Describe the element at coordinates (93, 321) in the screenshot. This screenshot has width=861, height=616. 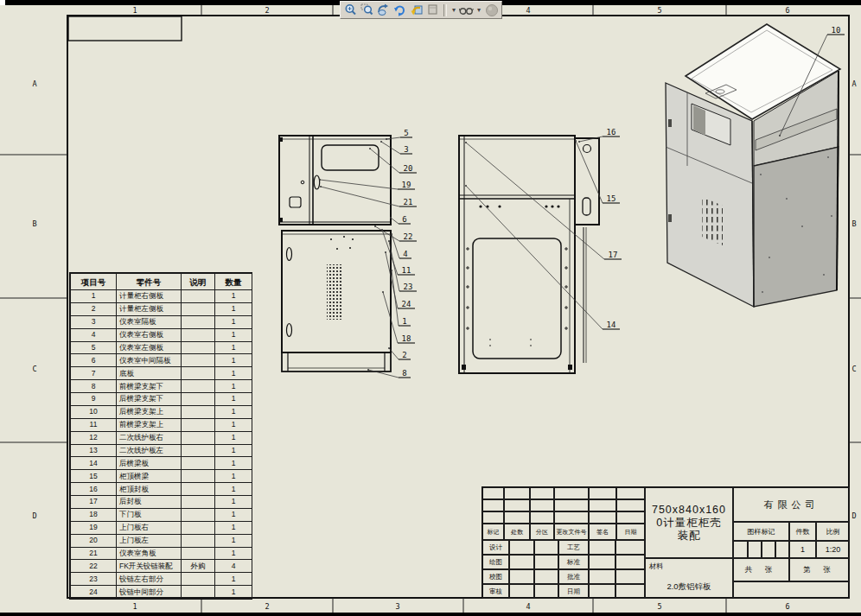
I see `item-no-cell: 3` at that location.